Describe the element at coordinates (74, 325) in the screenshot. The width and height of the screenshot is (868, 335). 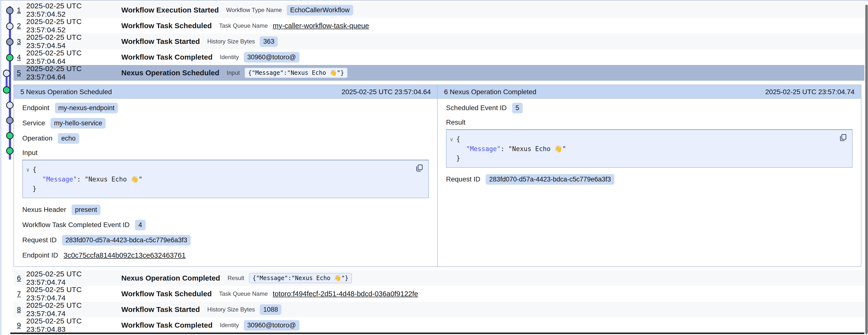
I see `event-timestamp: 2025-02-25 UTC 23:57:04.83` at that location.